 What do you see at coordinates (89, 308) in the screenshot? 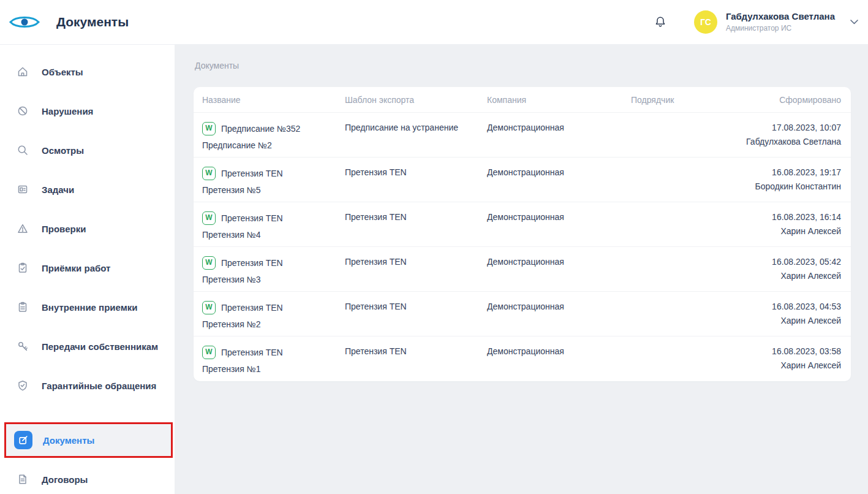
I see `sidebar-item-label: Внутренние приемки` at bounding box center [89, 308].